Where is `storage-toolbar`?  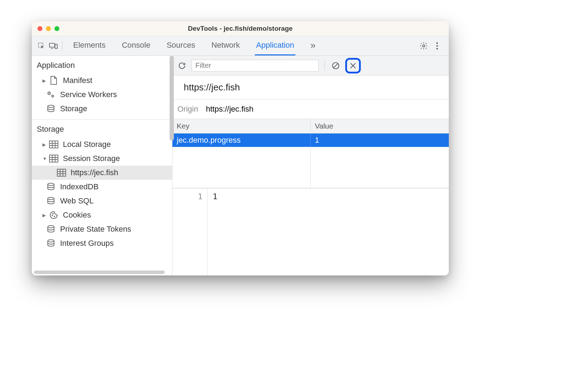
storage-toolbar is located at coordinates (311, 66).